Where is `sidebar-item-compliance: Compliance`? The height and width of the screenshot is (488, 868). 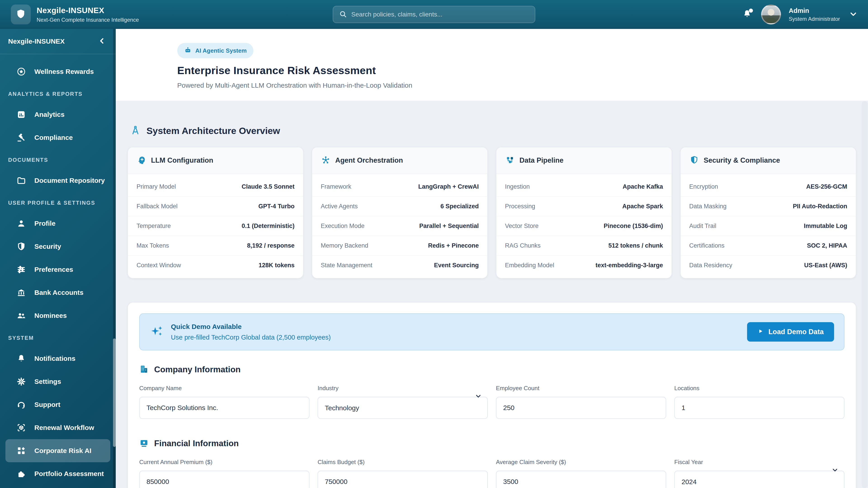
sidebar-item-compliance: Compliance is located at coordinates (58, 137).